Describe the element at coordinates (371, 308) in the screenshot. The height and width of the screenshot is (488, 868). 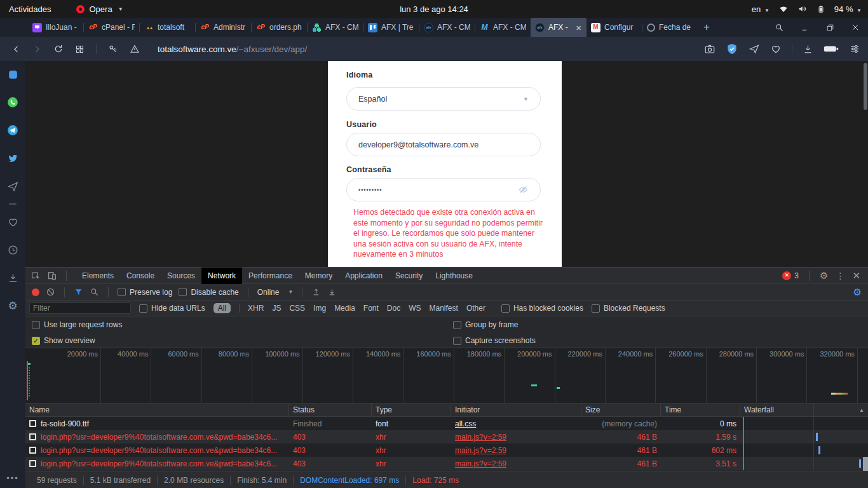
I see `type-filter-font: Font` at that location.